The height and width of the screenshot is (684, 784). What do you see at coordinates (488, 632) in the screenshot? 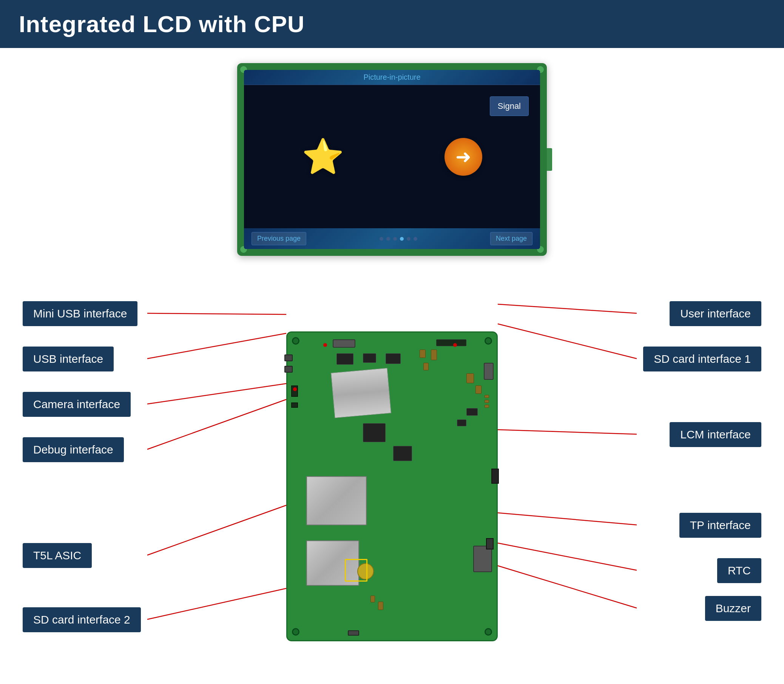
I see `pcb-mount-br` at bounding box center [488, 632].